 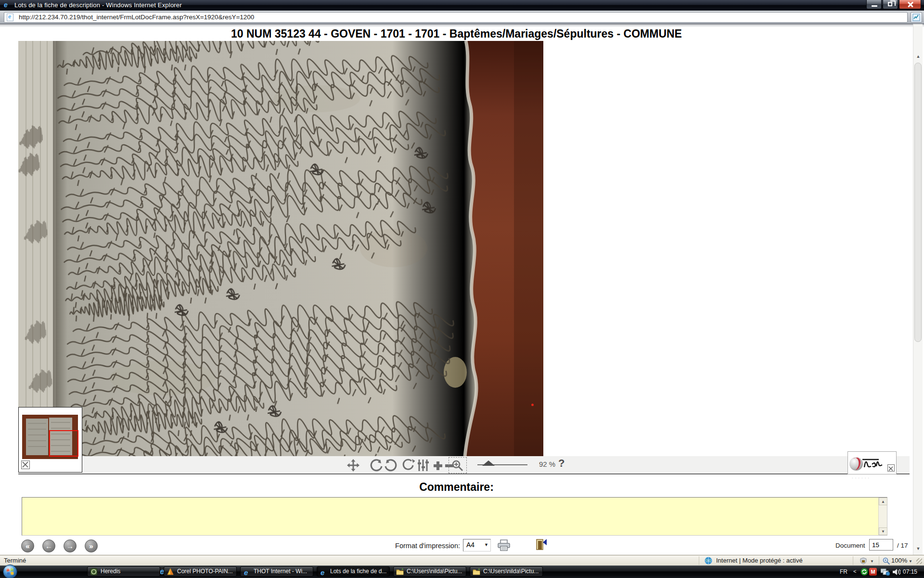 I want to click on zoom-level: 92 %, so click(x=547, y=464).